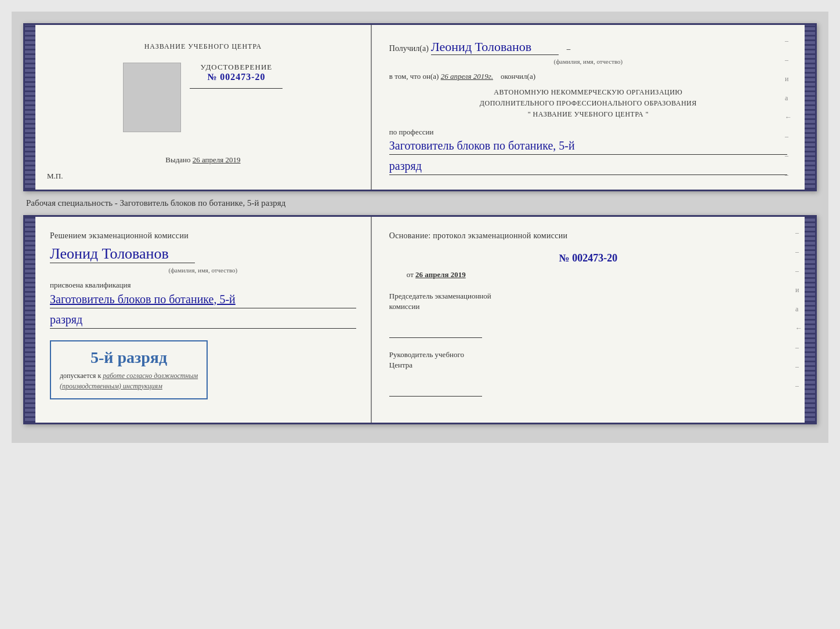 This screenshot has width=840, height=629. Describe the element at coordinates (204, 107) in the screenshot. I see `top-cert-left-page: НАЗВАНИЕ УЧЕБНОГО ЦЕНТРА УДОСТОВЕРЕНИЕ №…` at that location.